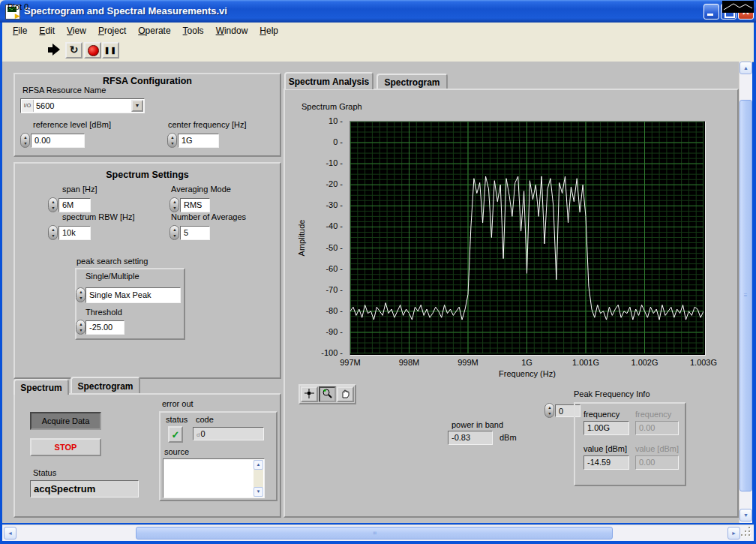 This screenshot has width=756, height=544. What do you see at coordinates (64, 90) in the screenshot?
I see `rfsa-resource-label: RFSA Resource Name` at bounding box center [64, 90].